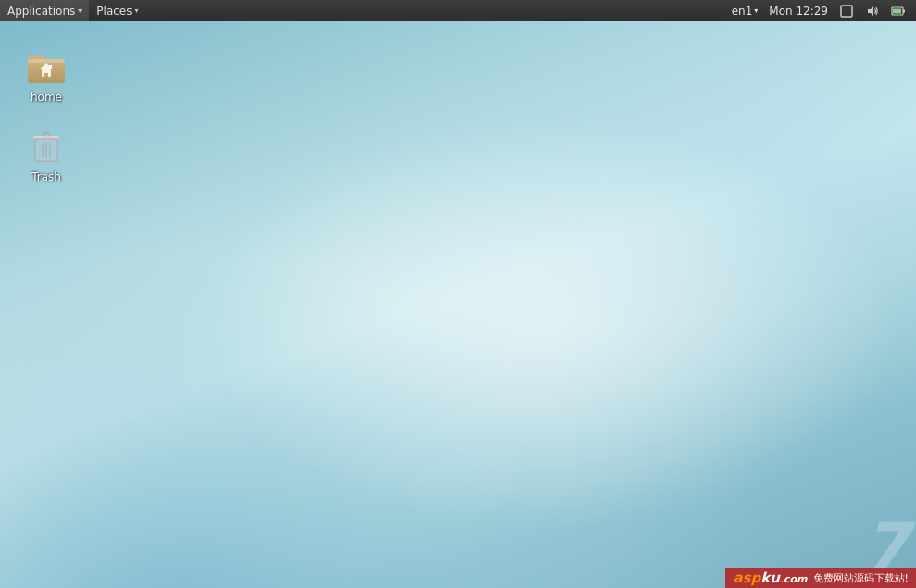  I want to click on desktop-icons-area: home Trash, so click(46, 113).